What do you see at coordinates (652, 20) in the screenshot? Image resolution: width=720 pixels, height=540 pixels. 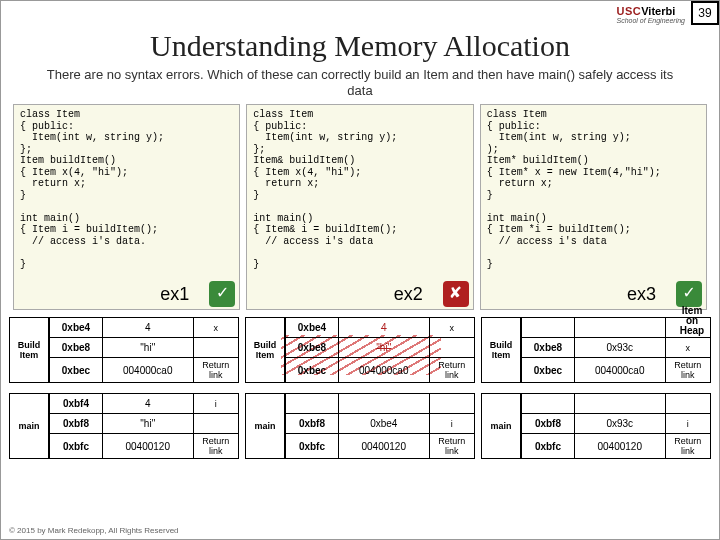 I see `logo-subline: School of Engineering` at bounding box center [652, 20].